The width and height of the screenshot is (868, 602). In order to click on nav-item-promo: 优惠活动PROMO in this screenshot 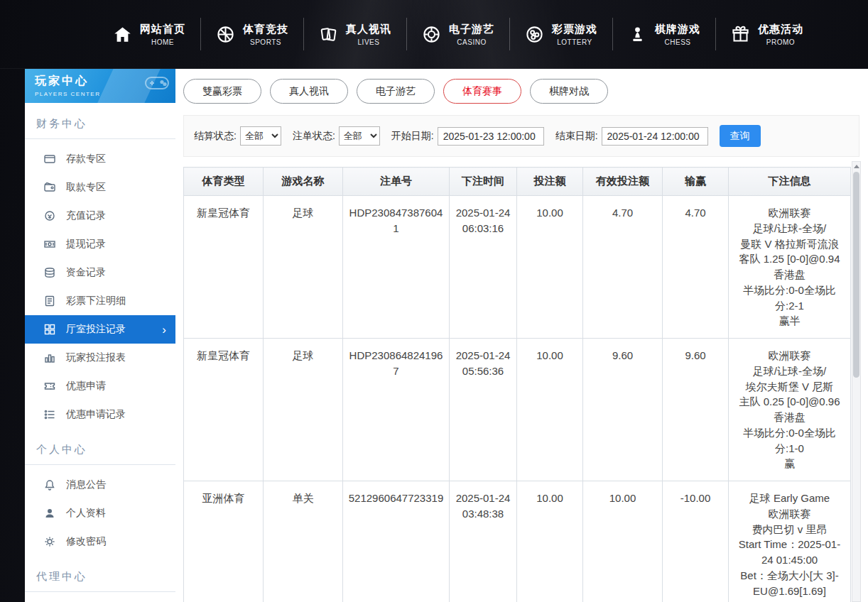, I will do `click(767, 34)`.